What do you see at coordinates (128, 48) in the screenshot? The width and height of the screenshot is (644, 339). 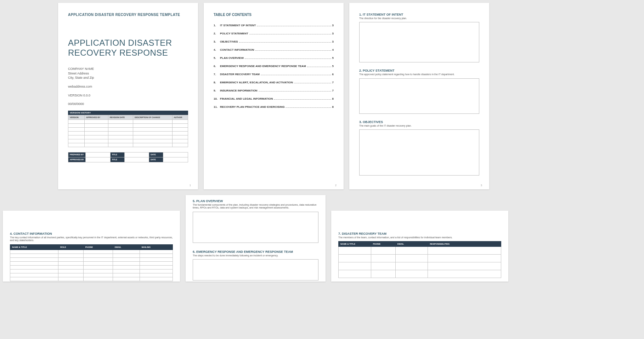 I see `document-title: APPLICATION DISASTER RECOVERY RESPONSE` at bounding box center [128, 48].